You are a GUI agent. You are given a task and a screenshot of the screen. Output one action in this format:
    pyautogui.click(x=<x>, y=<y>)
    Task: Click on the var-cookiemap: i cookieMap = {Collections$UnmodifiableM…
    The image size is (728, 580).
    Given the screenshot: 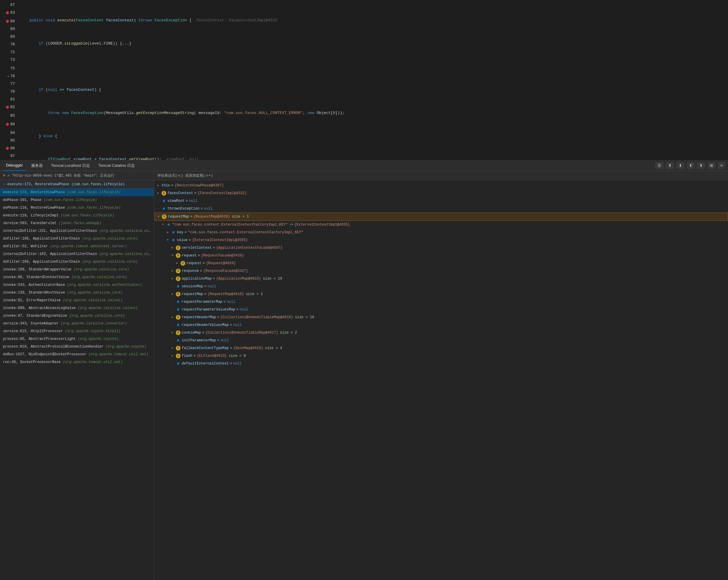 What is the action you would take?
    pyautogui.click(x=441, y=333)
    